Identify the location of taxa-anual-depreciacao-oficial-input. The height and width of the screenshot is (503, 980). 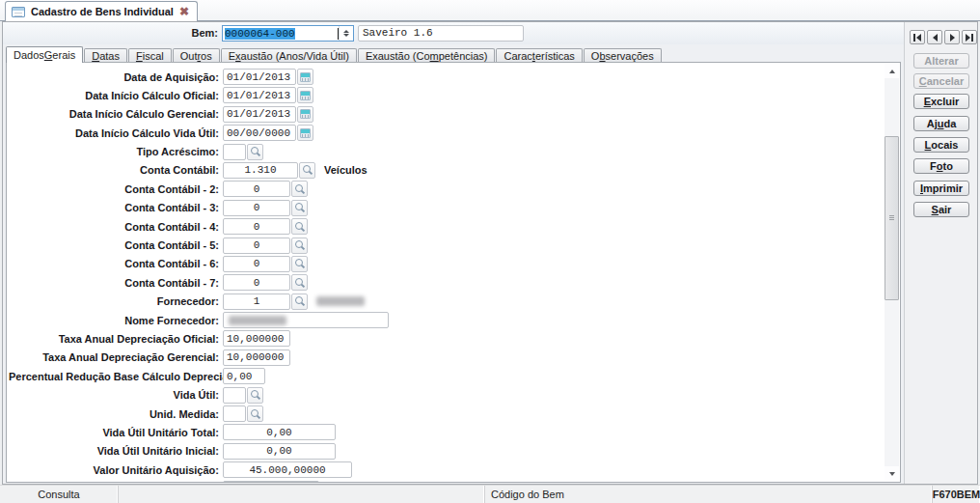
(257, 338).